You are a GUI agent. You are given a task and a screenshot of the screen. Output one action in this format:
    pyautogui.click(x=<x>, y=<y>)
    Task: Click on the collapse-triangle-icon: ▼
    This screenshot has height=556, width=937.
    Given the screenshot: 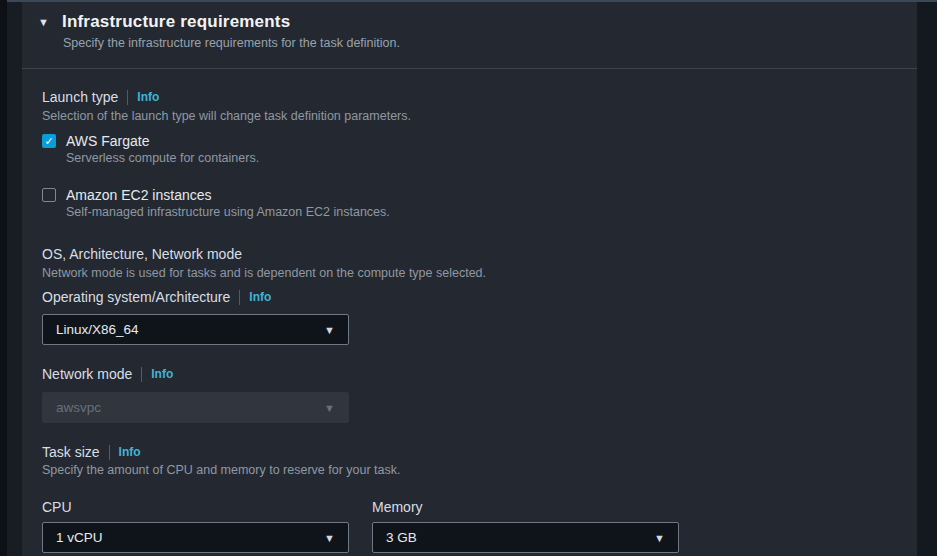 What is the action you would take?
    pyautogui.click(x=50, y=22)
    